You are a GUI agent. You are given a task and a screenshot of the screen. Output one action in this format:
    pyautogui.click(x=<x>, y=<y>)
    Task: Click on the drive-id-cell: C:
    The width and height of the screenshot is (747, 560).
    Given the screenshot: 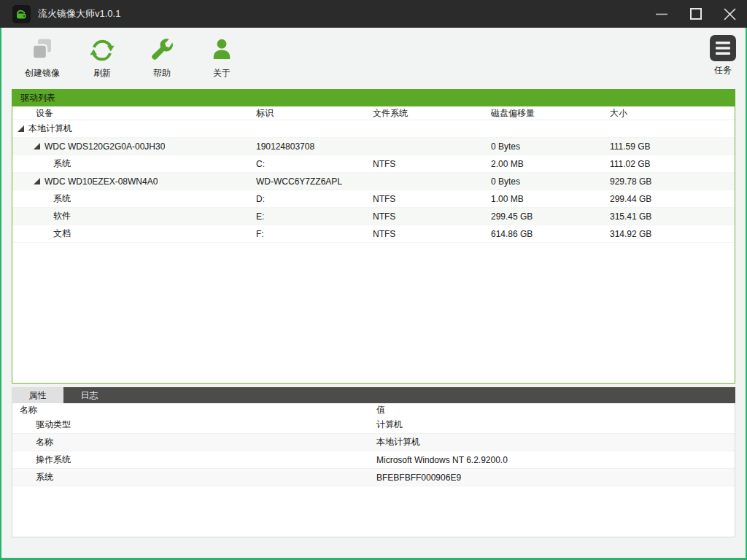 What is the action you would take?
    pyautogui.click(x=314, y=164)
    